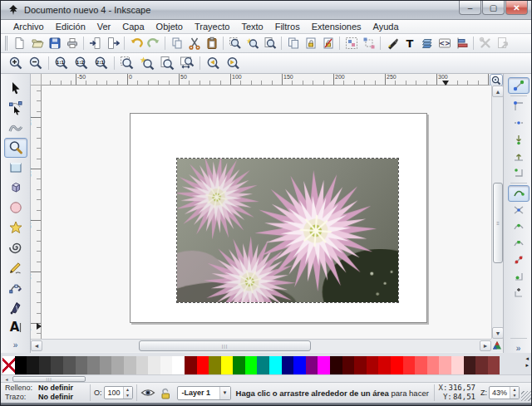 Image resolution: width=532 pixels, height=406 pixels. What do you see at coordinates (224, 394) in the screenshot?
I see `layer-dropdown-icon: ▼` at bounding box center [224, 394].